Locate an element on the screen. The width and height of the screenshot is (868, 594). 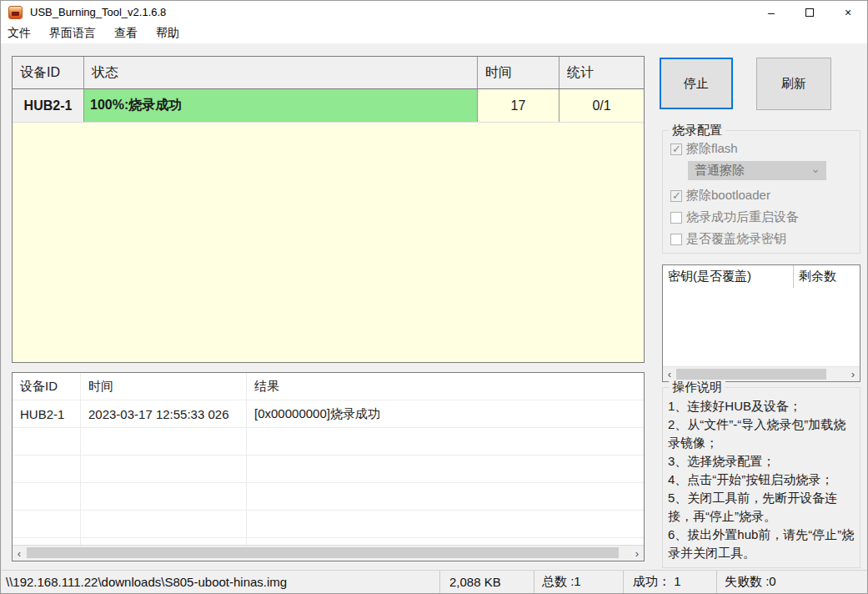
instruction-step: 4、点击“开始”按钮启动烧录； is located at coordinates (762, 480).